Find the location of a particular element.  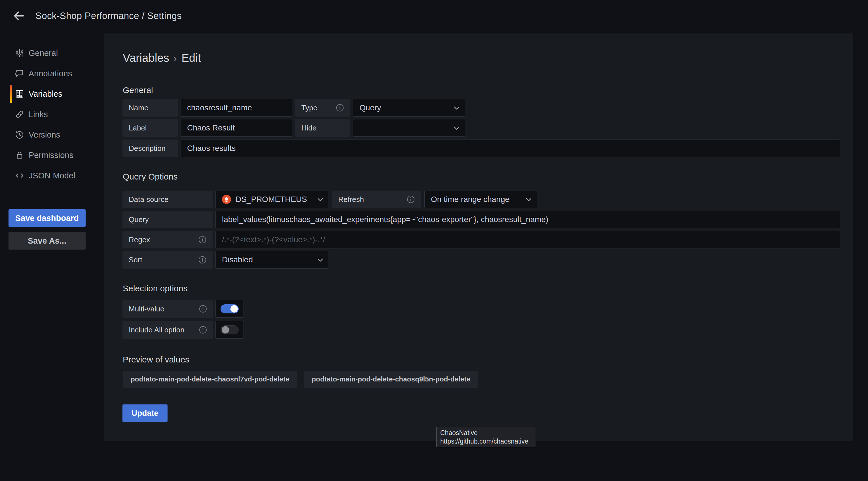

label-input: Chaos Result is located at coordinates (237, 128).